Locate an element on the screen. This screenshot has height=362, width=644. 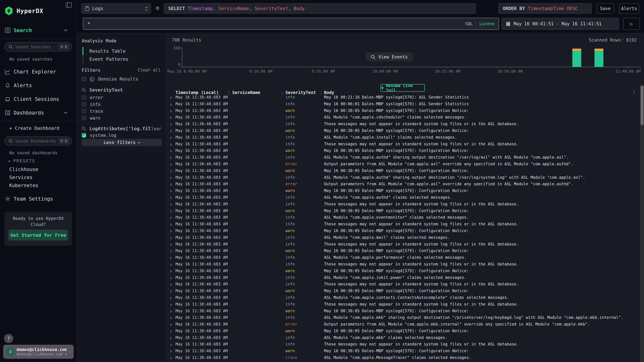
user-menu: D demos@clickhouse.com demos@clickhouse.… is located at coordinates (38, 352).